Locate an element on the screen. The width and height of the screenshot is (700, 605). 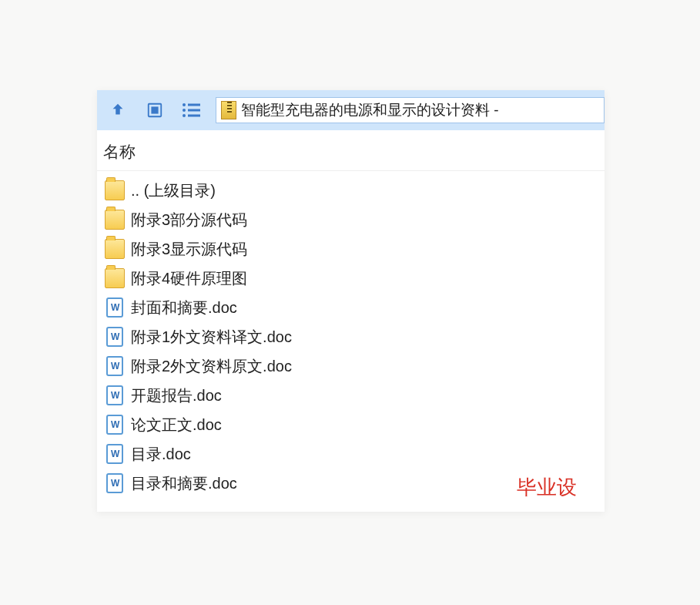
list-item: 目录和摘要.doc is located at coordinates (353, 483).